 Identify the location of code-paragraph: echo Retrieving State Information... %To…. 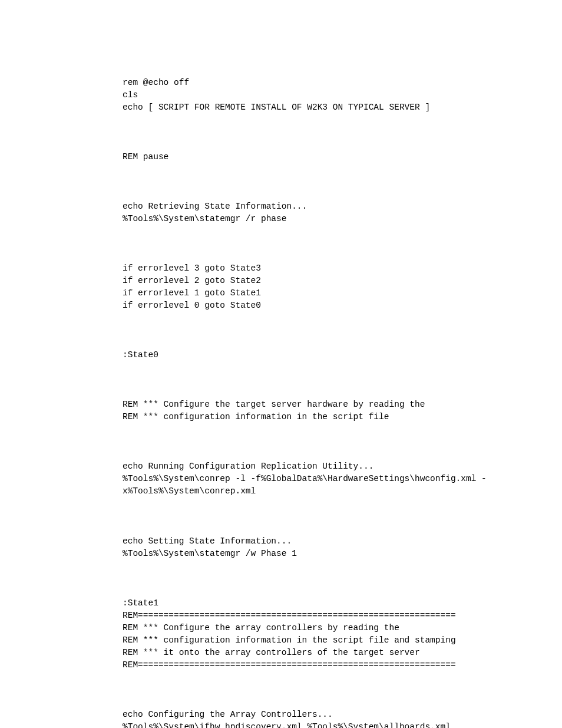
(309, 213).